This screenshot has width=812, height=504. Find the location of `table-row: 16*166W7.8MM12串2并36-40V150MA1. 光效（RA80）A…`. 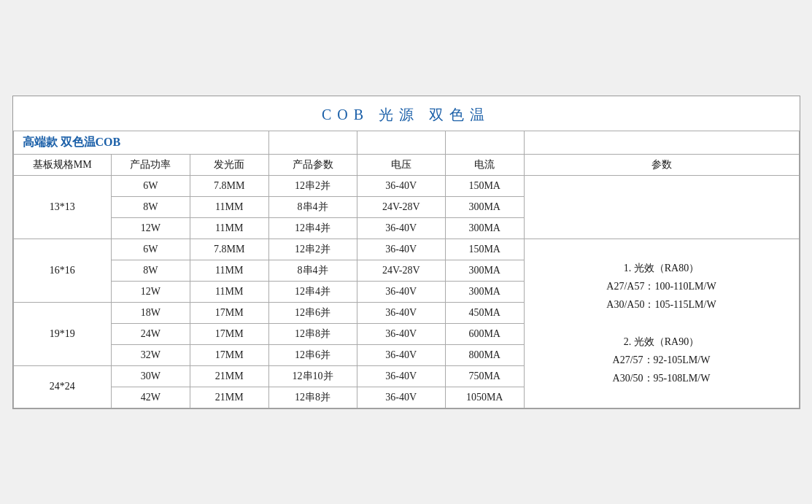

table-row: 16*166W7.8MM12串2并36-40V150MA1. 光效（RA80）A… is located at coordinates (406, 249).